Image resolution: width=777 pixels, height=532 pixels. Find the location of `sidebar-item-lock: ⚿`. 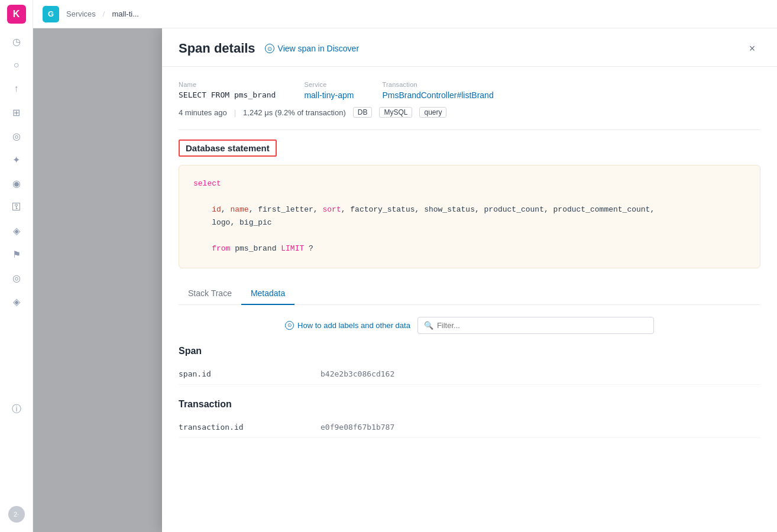

sidebar-item-lock: ⚿ is located at coordinates (17, 207).